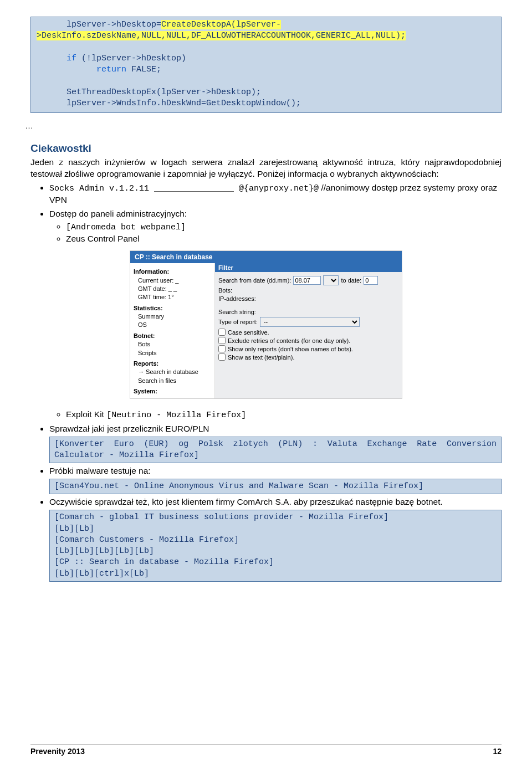  What do you see at coordinates (172, 330) in the screenshot?
I see `cp-sidebar: Information: Current user: _ GMT date: _…` at bounding box center [172, 330].